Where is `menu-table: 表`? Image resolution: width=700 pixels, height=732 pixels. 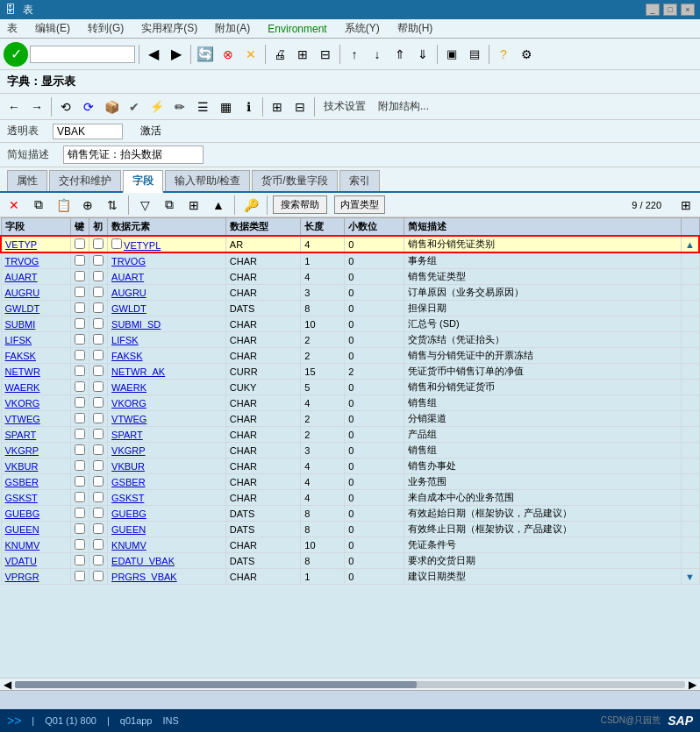 menu-table: 表 is located at coordinates (12, 28).